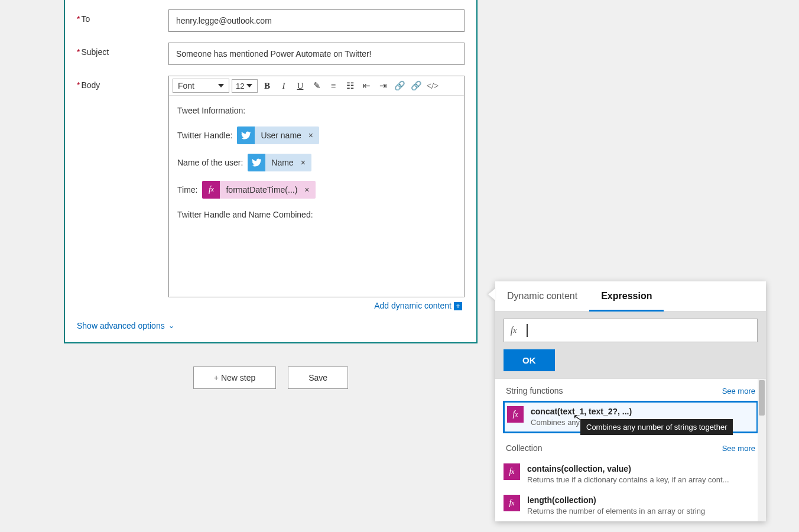  I want to click on underline-button: U, so click(300, 86).